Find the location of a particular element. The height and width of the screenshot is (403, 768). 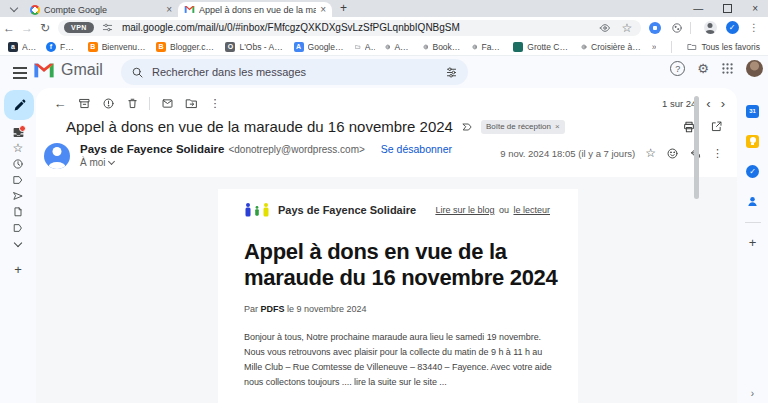

vpn-extension-badge: VPN is located at coordinates (79, 28).